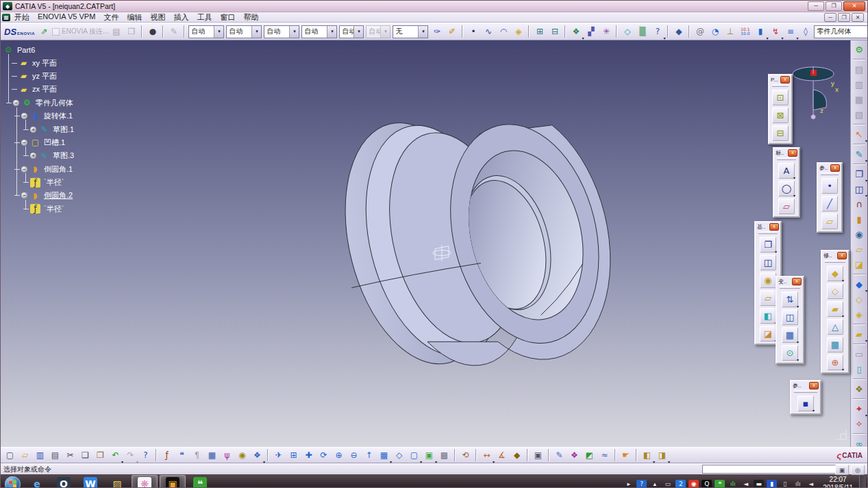 The image size is (868, 488). What do you see at coordinates (806, 31) in the screenshot?
I see `eraser-tool-button: ◊` at bounding box center [806, 31].